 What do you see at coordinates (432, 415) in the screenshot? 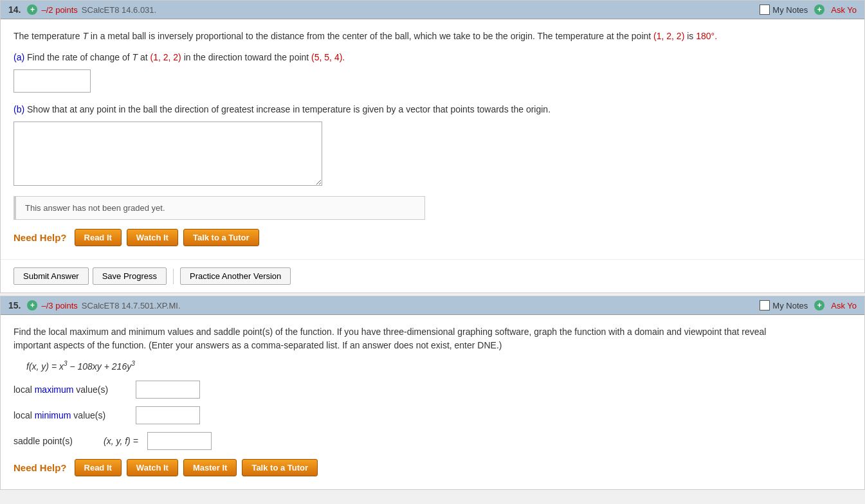
I see `local-min-row: local minimum value(s)` at bounding box center [432, 415].